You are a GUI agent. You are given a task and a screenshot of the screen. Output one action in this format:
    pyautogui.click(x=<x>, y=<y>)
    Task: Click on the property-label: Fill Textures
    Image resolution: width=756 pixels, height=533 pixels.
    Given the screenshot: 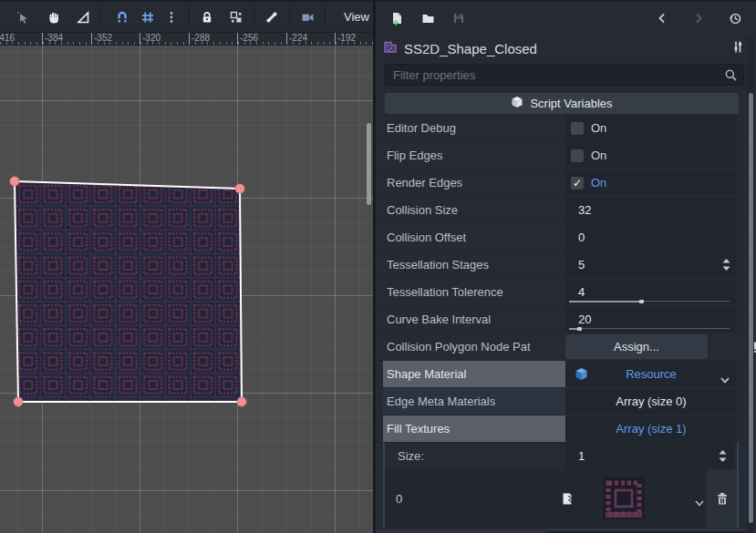 What is the action you would take?
    pyautogui.click(x=474, y=428)
    